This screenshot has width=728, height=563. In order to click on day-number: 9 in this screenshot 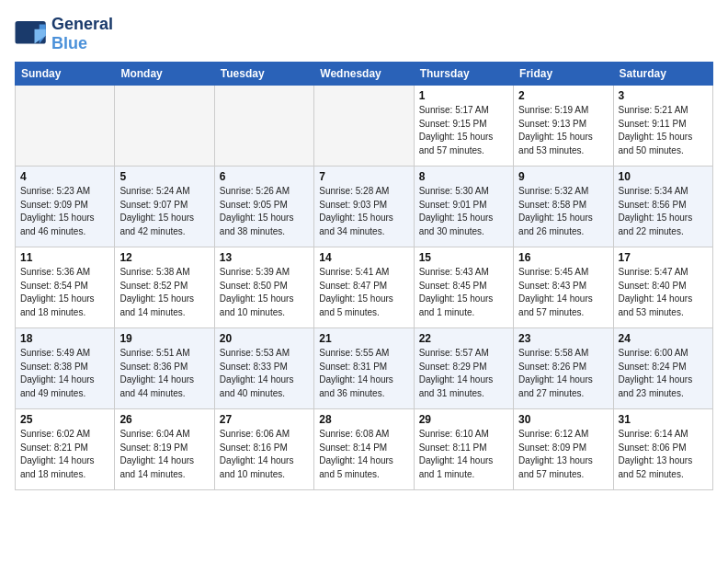, I will do `click(563, 177)`.